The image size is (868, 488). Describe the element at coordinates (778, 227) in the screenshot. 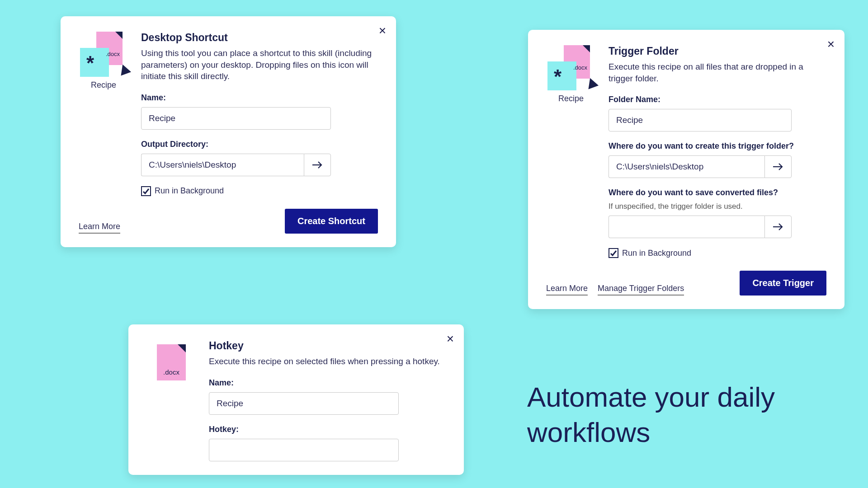

I see `browse-save-location-button` at that location.